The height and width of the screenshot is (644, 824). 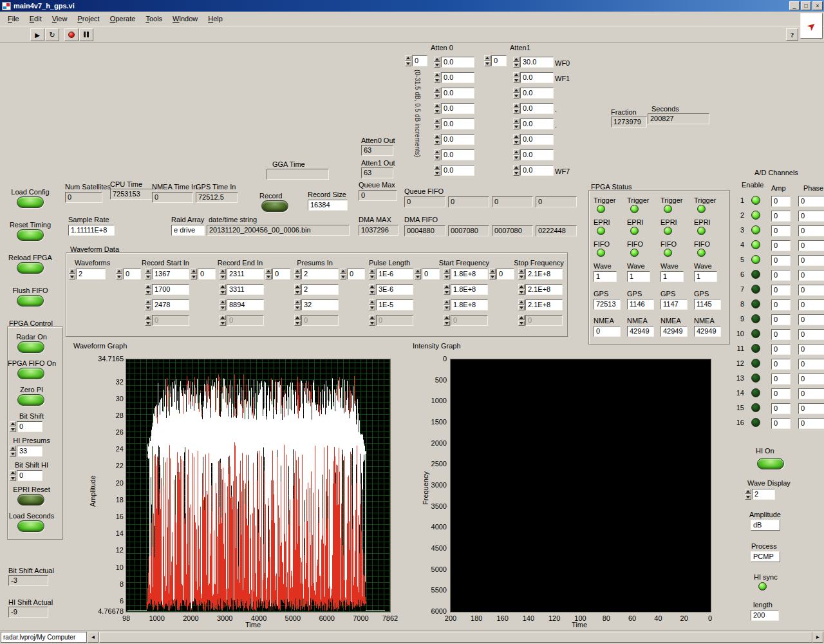 I want to click on radar-on-button, so click(x=31, y=347).